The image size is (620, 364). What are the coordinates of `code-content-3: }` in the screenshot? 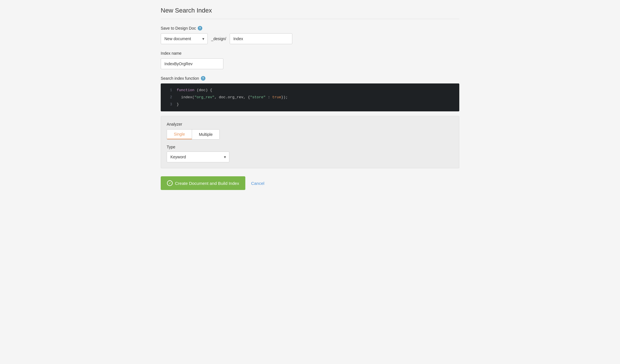 It's located at (178, 105).